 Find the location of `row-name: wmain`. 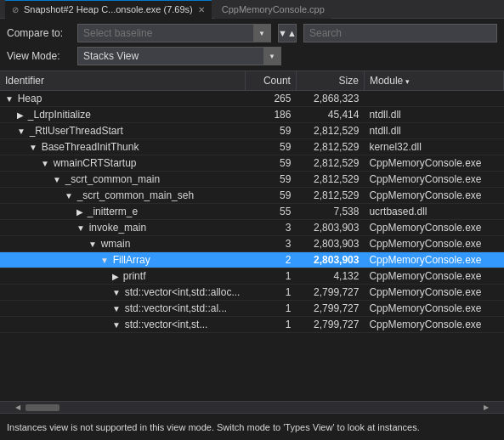

row-name: wmain is located at coordinates (116, 244).